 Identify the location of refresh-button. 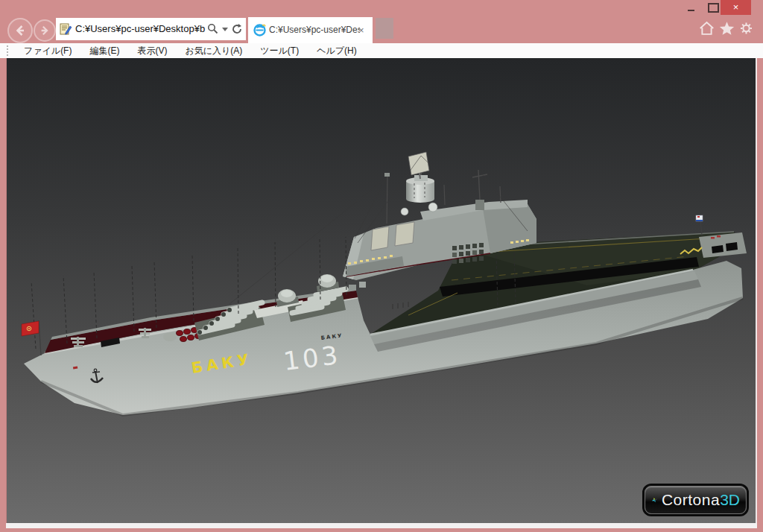
(237, 29).